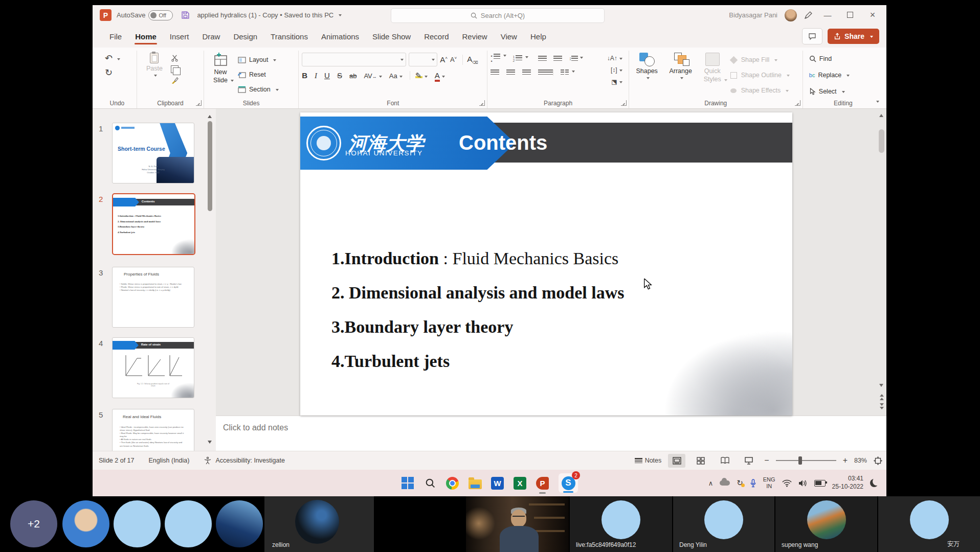 The height and width of the screenshot is (552, 980). What do you see at coordinates (175, 58) in the screenshot?
I see `cut-icon` at bounding box center [175, 58].